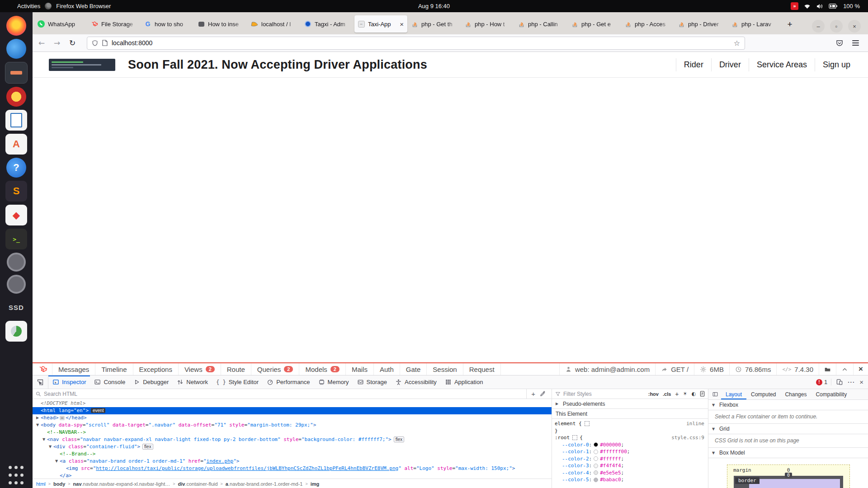 The image size is (868, 488). Describe the element at coordinates (16, 49) in the screenshot. I see `dock-item-thunderbird-icon` at that location.